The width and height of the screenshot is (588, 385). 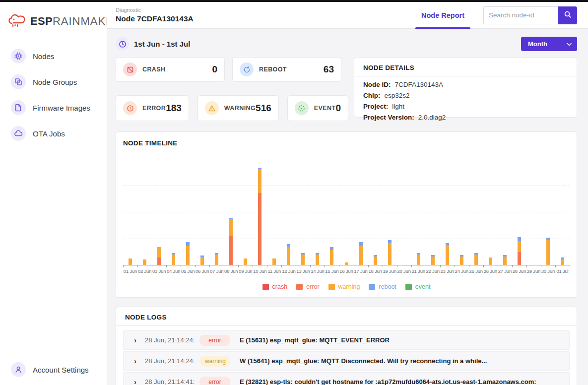 What do you see at coordinates (346, 361) in the screenshot?
I see `log-row: › 28 Jun, 21:14:24: warning W (15641) es…` at bounding box center [346, 361].